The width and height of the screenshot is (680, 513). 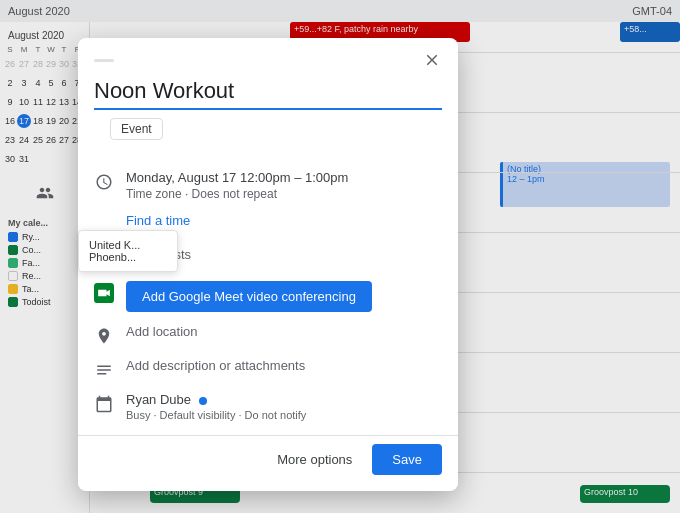 I want to click on more-options-button: More options, so click(x=314, y=460).